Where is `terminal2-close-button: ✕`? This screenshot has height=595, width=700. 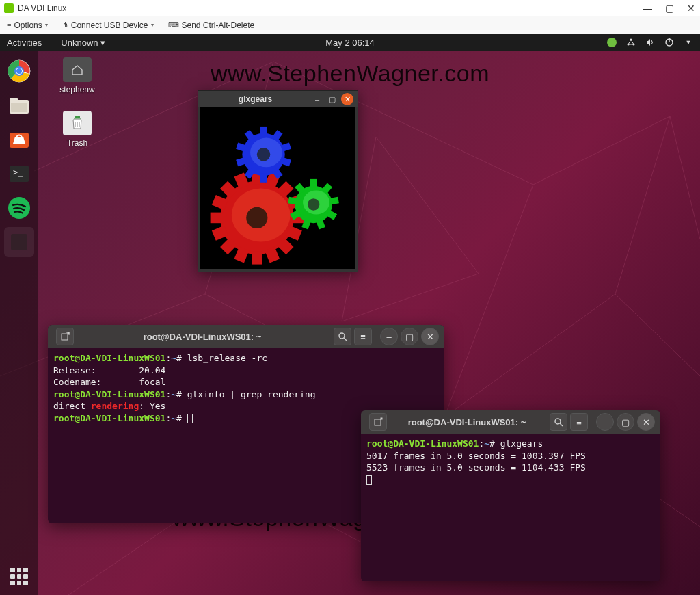 terminal2-close-button: ✕ is located at coordinates (646, 422).